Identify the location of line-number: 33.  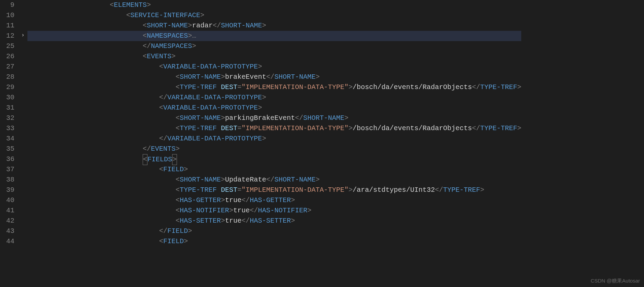
(7, 128).